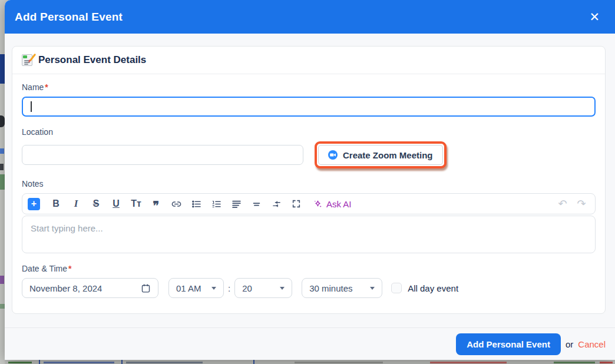 This screenshot has width=615, height=364. I want to click on sparkle-icon, so click(318, 204).